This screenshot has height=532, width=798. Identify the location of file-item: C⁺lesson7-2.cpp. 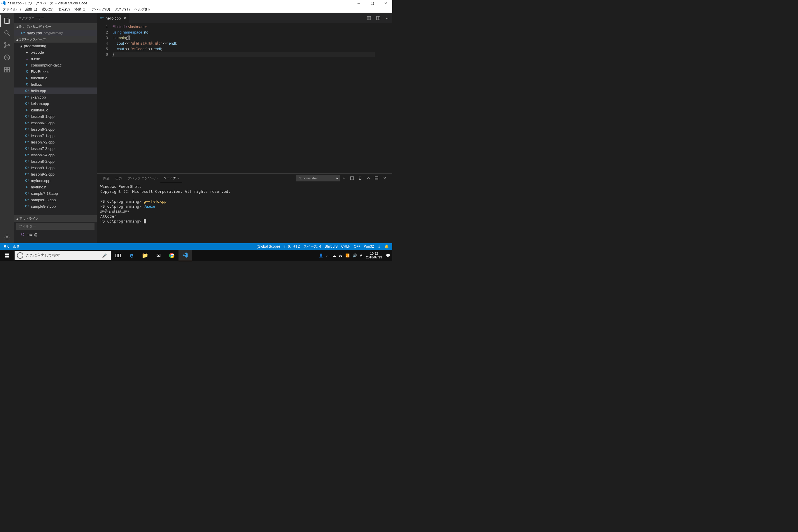
(55, 142).